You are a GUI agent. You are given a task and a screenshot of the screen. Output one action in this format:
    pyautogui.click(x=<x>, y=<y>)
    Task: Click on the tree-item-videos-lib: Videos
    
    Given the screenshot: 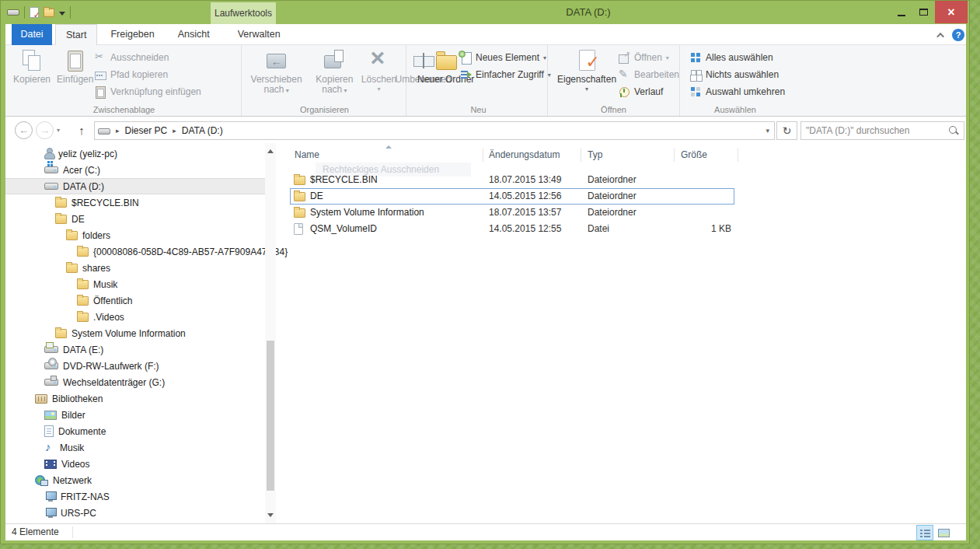 What is the action you would take?
    pyautogui.click(x=135, y=463)
    